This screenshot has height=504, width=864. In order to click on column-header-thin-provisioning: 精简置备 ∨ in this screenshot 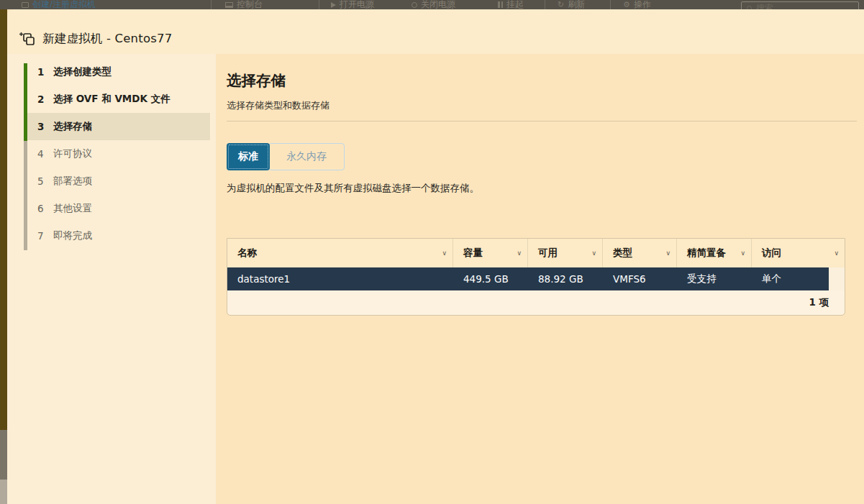, I will do `click(714, 253)`.